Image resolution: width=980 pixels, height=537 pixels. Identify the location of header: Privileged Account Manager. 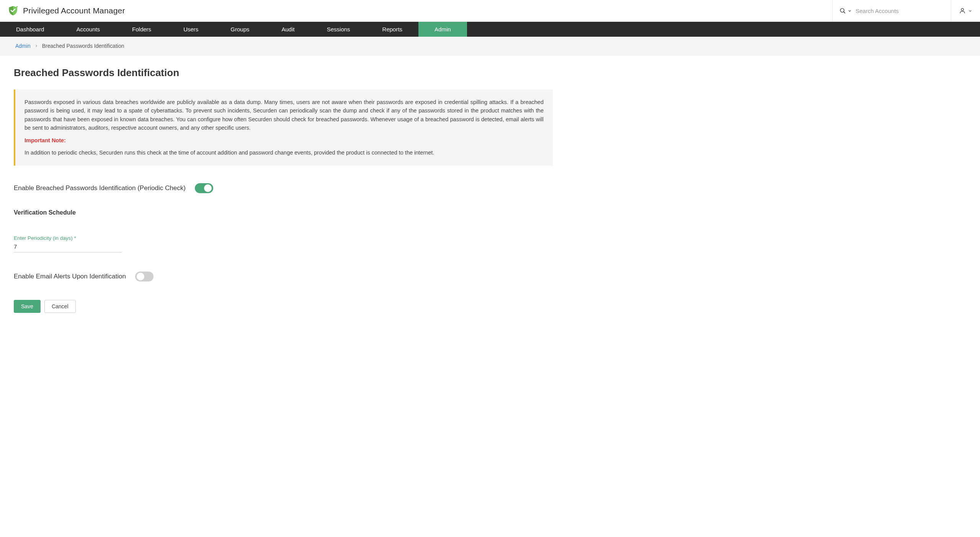
(490, 11).